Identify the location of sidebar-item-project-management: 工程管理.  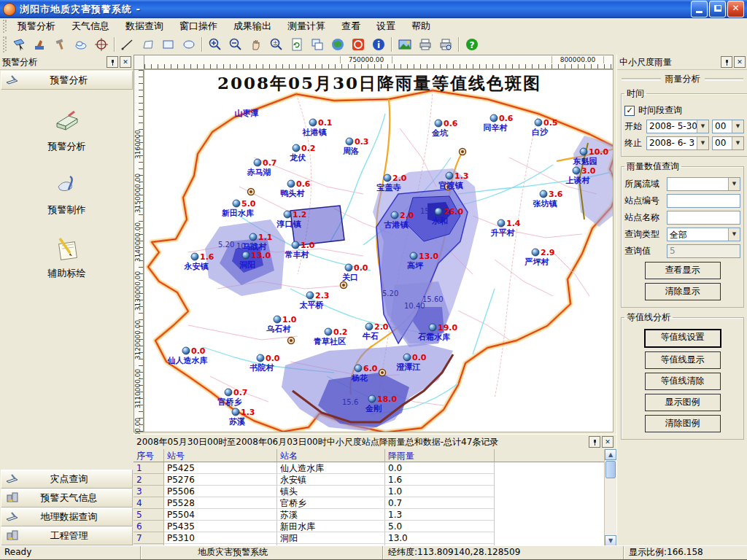
(67, 536).